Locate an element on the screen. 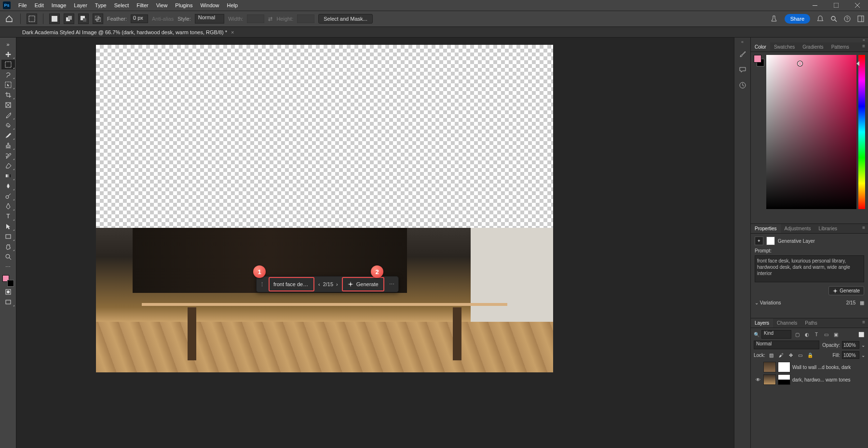 Image resolution: width=868 pixels, height=448 pixels. beaker-icon is located at coordinates (774, 19).